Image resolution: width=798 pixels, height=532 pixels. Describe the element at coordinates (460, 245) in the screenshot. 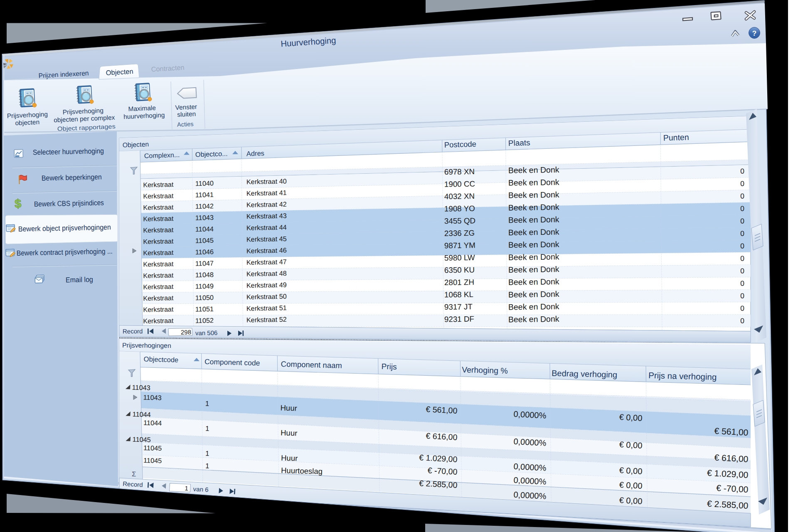

I see `svg-text: 9871 YM` at that location.